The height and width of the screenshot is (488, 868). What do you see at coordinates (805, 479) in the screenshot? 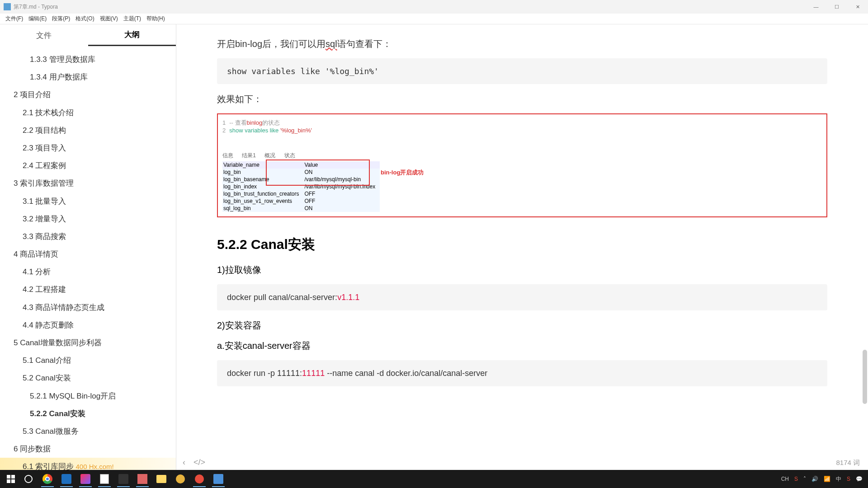
I see `tray-chevron-up-icon: ˄` at bounding box center [805, 479].